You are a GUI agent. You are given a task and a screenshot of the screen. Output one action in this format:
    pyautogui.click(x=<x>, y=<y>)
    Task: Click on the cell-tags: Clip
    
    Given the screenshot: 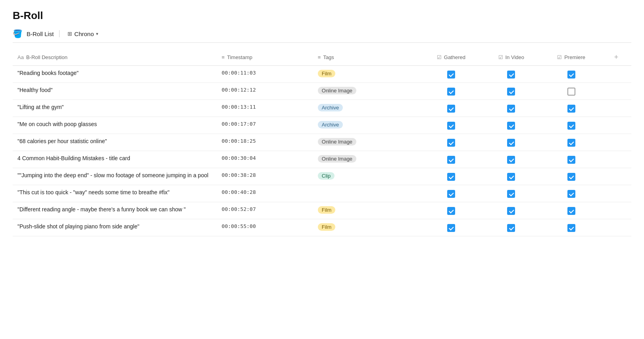 What is the action you would take?
    pyautogui.click(x=367, y=177)
    